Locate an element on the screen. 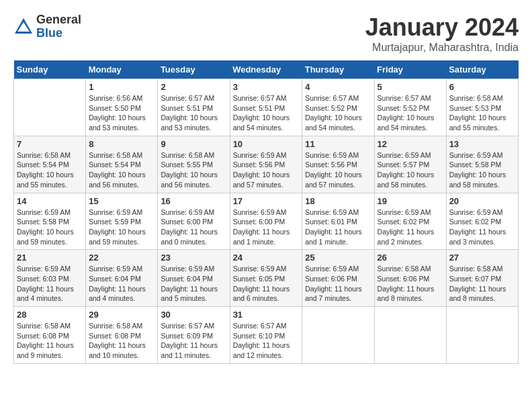  day-info: Sunrise: 6:59 AM Sunset: 5:56 PM Dayligh… is located at coordinates (266, 171).